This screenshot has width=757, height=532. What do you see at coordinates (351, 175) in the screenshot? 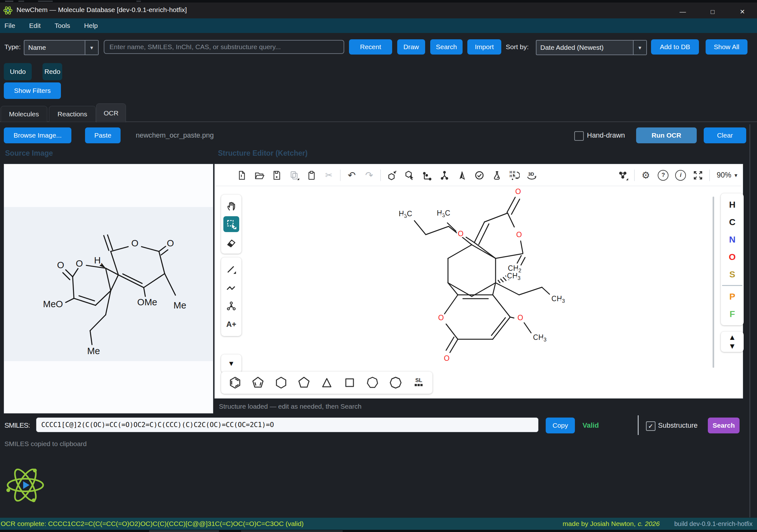
I see `undo-icon: ↶` at bounding box center [351, 175].